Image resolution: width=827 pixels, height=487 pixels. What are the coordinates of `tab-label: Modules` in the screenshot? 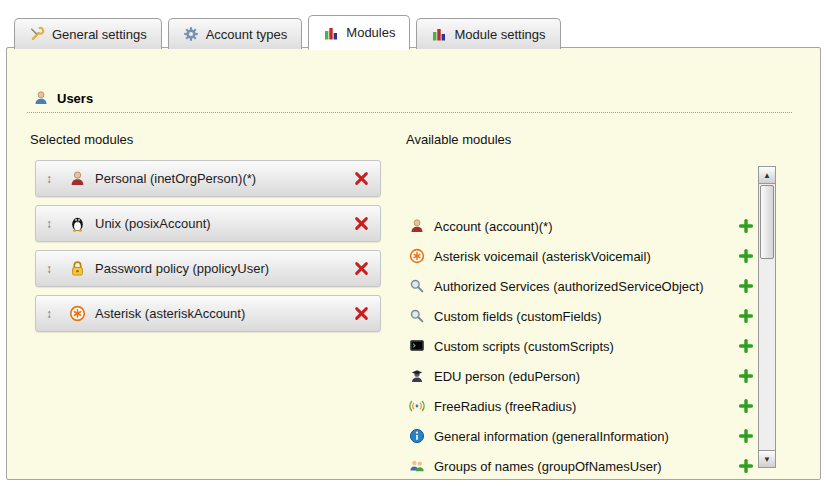 It's located at (370, 32).